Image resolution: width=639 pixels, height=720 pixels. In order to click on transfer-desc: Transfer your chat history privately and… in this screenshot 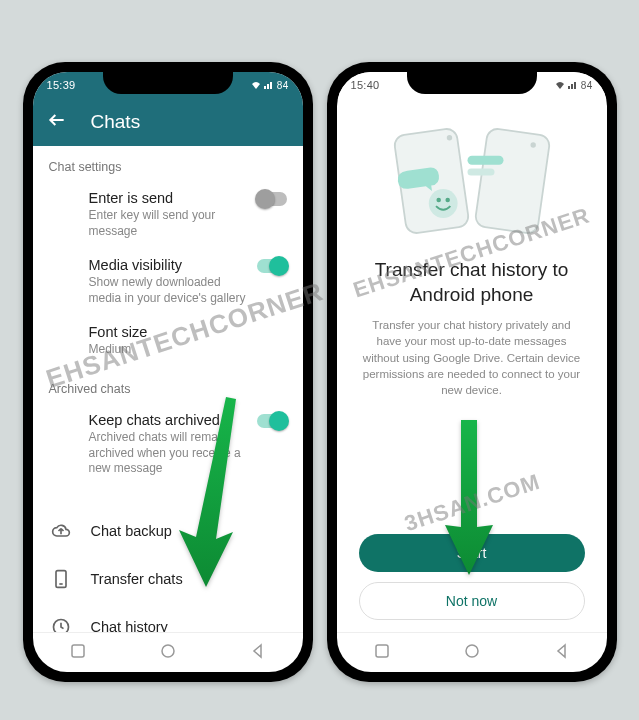, I will do `click(472, 357)`.